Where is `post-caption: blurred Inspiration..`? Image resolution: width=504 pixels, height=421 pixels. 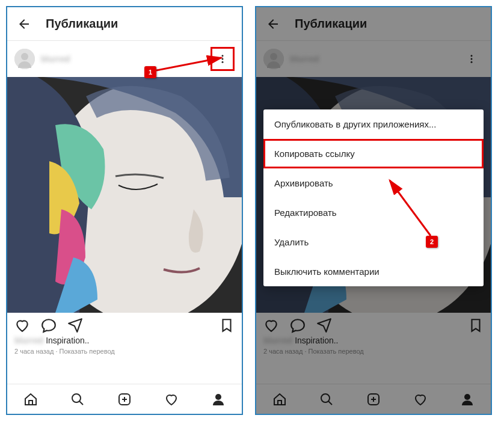
post-caption: blurred Inspiration.. is located at coordinates (124, 342).